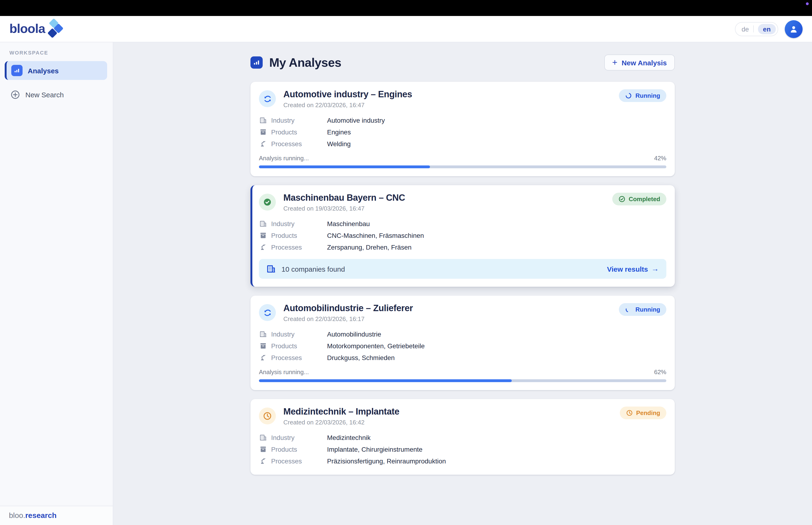 The width and height of the screenshot is (812, 525). What do you see at coordinates (643, 413) in the screenshot?
I see `status-badge: Pending` at bounding box center [643, 413].